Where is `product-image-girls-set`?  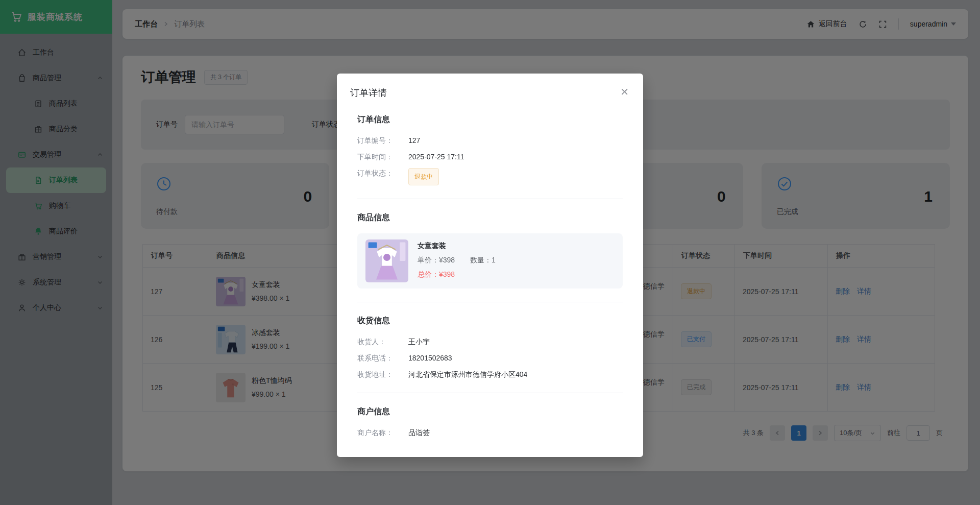
product-image-girls-set is located at coordinates (387, 261).